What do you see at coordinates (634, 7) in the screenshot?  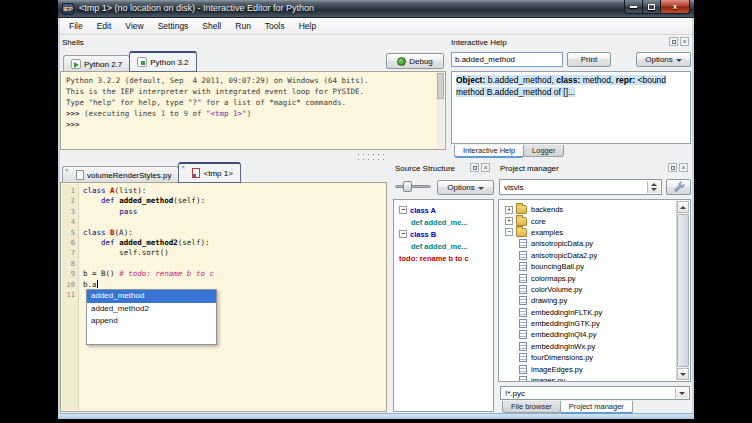 I see `minimize-button` at bounding box center [634, 7].